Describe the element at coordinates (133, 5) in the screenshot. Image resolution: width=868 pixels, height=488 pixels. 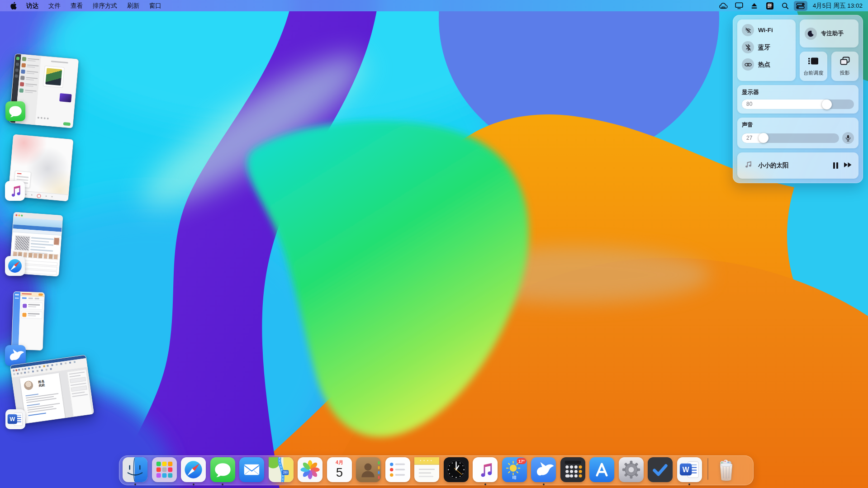
I see `menu-refresh: 刷新` at that location.